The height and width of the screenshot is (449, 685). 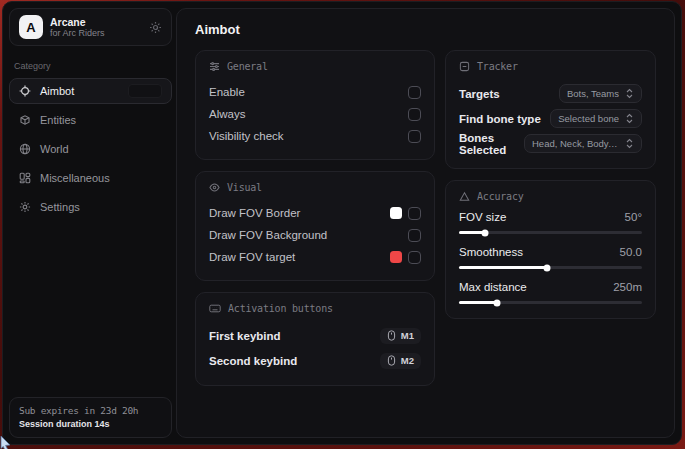 What do you see at coordinates (492, 144) in the screenshot?
I see `setting-label: Bones Selected` at bounding box center [492, 144].